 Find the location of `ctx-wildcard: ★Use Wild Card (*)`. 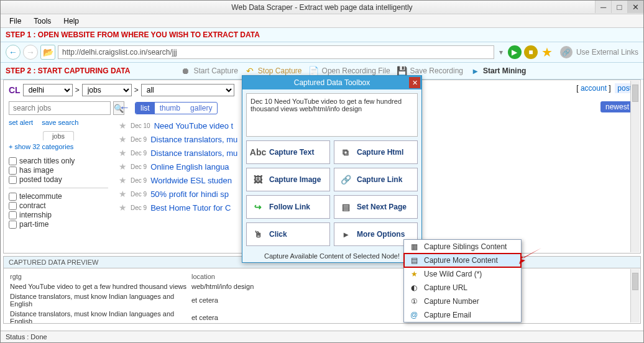

ctx-wildcard: ★Use Wild Card (*) is located at coordinates (462, 274).